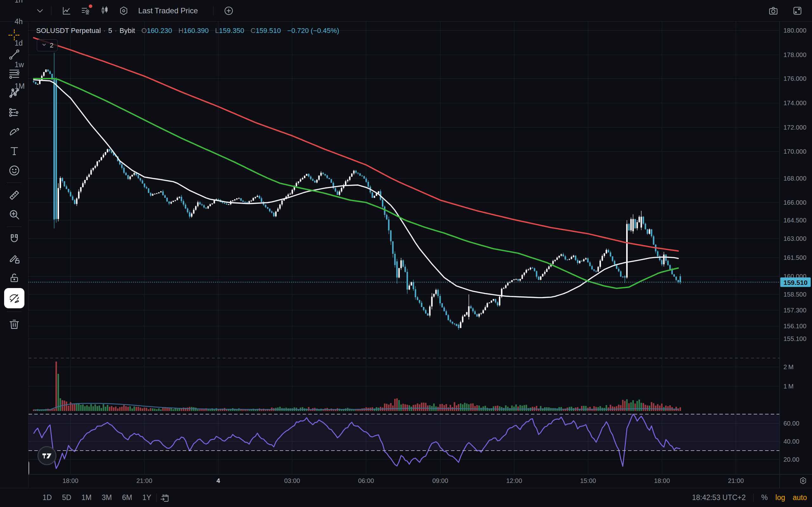  I want to click on svg-text: 03:00, so click(292, 481).